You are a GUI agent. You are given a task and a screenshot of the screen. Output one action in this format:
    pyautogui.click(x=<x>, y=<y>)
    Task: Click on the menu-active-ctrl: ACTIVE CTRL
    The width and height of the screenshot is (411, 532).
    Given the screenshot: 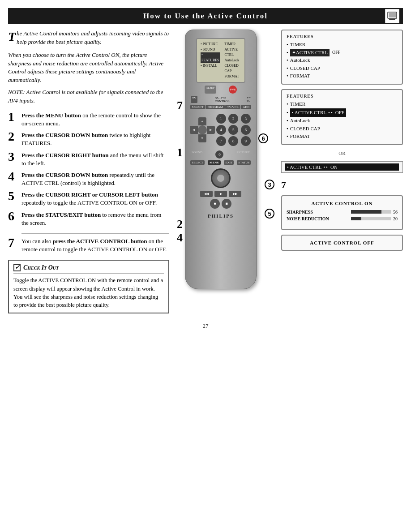 What is the action you would take?
    pyautogui.click(x=233, y=52)
    